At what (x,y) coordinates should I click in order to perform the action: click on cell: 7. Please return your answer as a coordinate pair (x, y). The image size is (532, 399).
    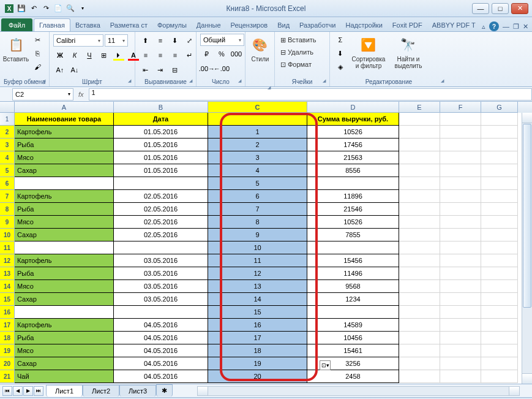
    Looking at the image, I should click on (258, 210).